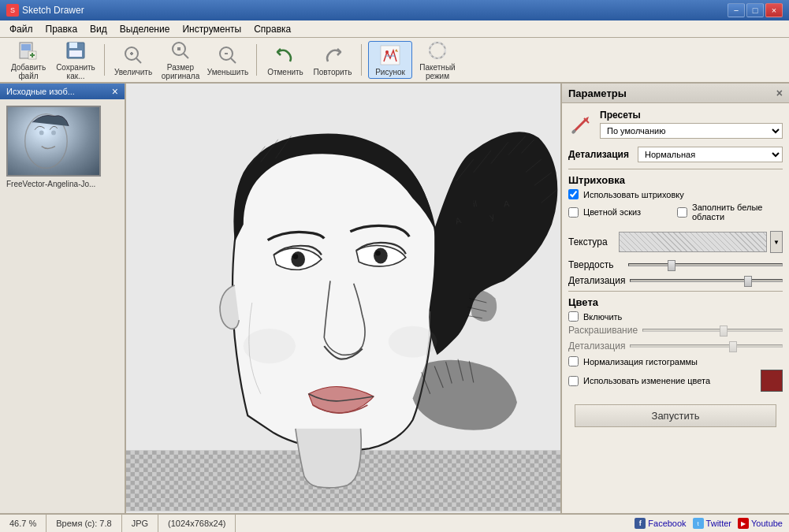 This screenshot has height=532, width=789. Describe the element at coordinates (675, 416) in the screenshot. I see `run-button: Запустить` at that location.